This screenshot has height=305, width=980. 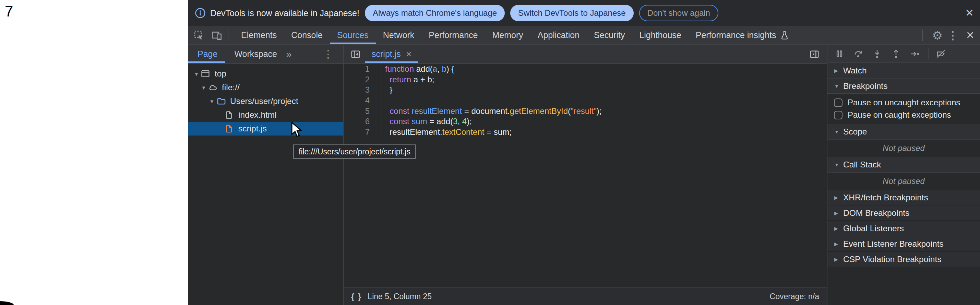 What do you see at coordinates (904, 115) in the screenshot?
I see `pause-caught-exceptions-row: Pause on caught exceptions` at bounding box center [904, 115].